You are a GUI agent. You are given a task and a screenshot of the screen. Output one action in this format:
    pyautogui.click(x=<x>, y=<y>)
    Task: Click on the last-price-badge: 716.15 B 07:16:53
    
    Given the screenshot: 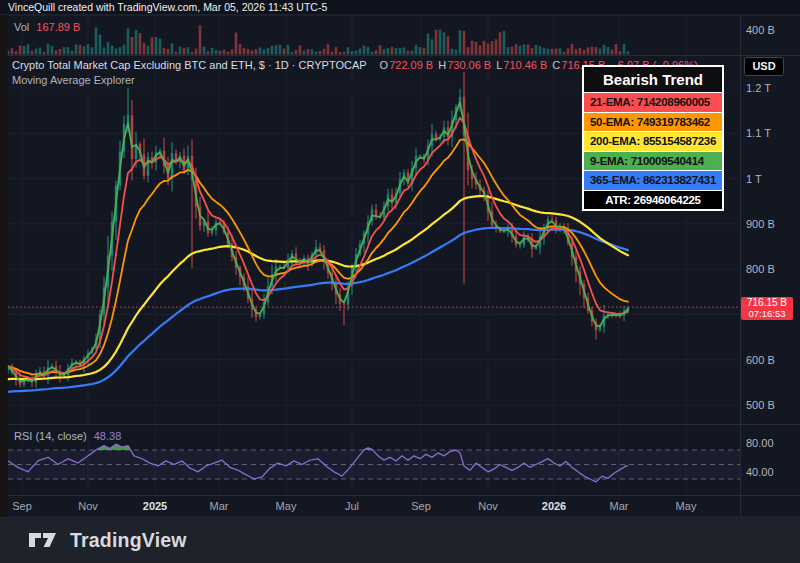 What is the action you would take?
    pyautogui.click(x=767, y=308)
    